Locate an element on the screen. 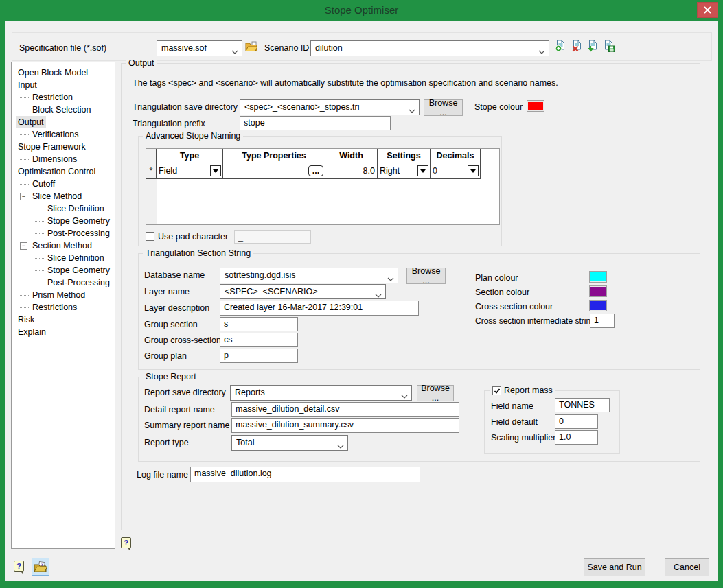  scaling-multiplier-input: 1.0 is located at coordinates (577, 438).